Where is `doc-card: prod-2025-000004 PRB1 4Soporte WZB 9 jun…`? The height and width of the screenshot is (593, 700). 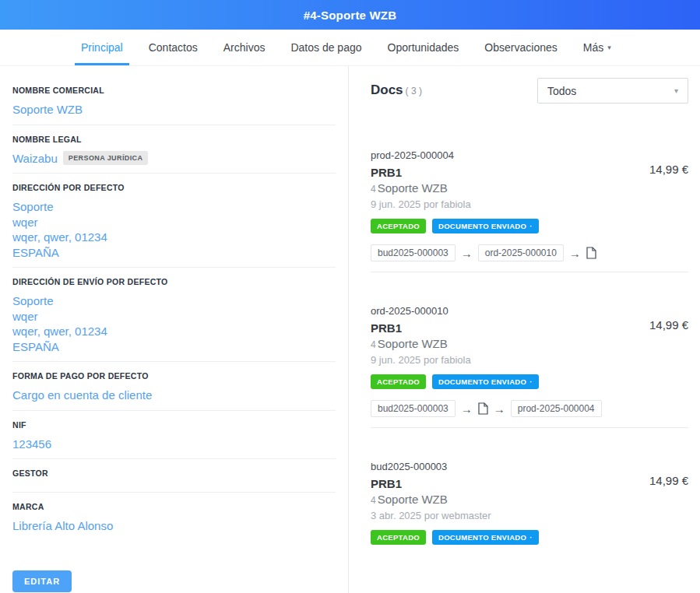 doc-card: prod-2025-000004 PRB1 4Soporte WZB 9 jun… is located at coordinates (529, 211).